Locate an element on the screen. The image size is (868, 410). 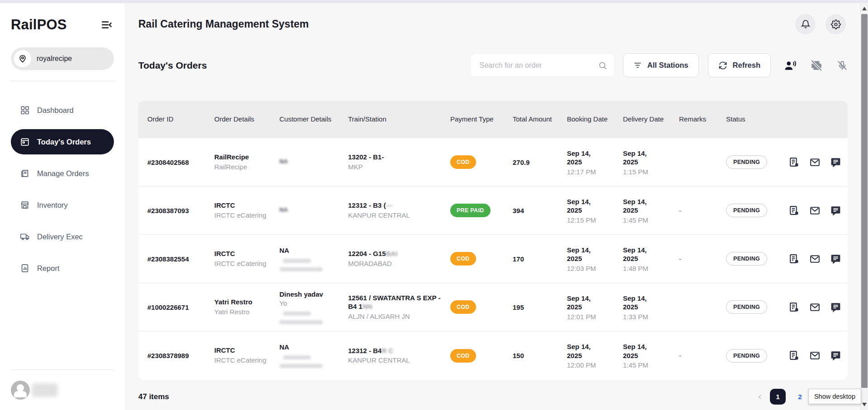
sidebar-divider is located at coordinates (62, 81).